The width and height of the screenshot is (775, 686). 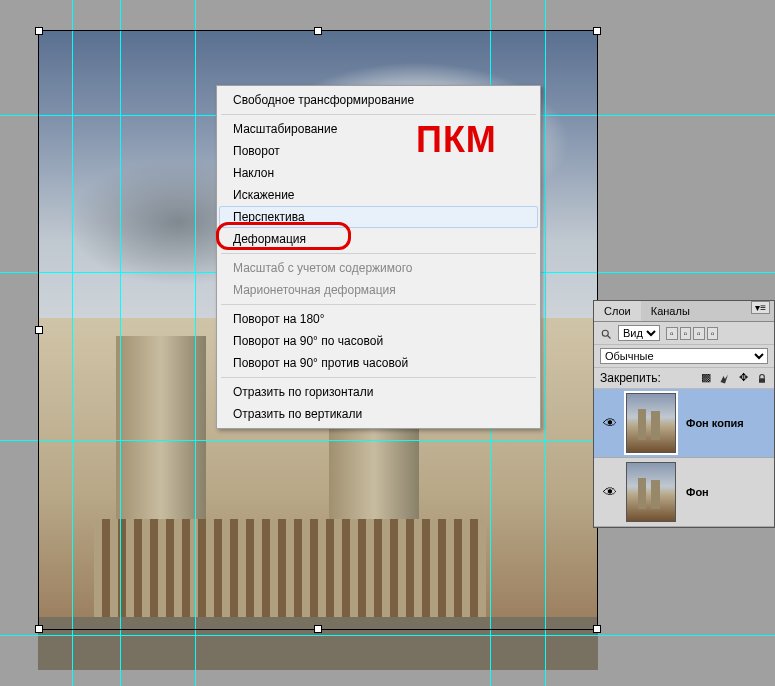 I want to click on blend-mode-row: Обычные, so click(x=684, y=356).